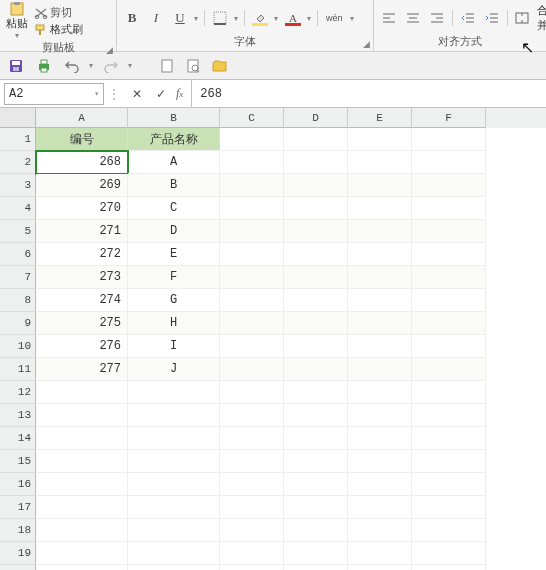 This screenshot has height=570, width=546. I want to click on col-header-E: E, so click(380, 118).